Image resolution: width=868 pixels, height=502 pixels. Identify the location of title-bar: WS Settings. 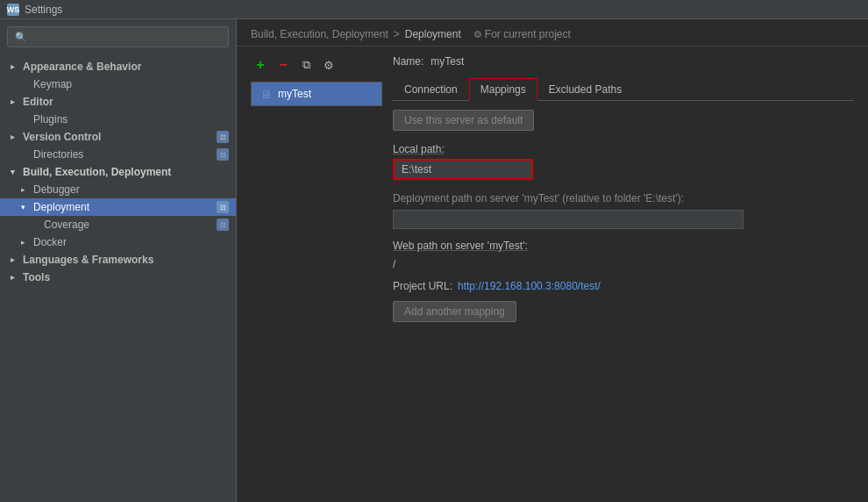
(434, 10).